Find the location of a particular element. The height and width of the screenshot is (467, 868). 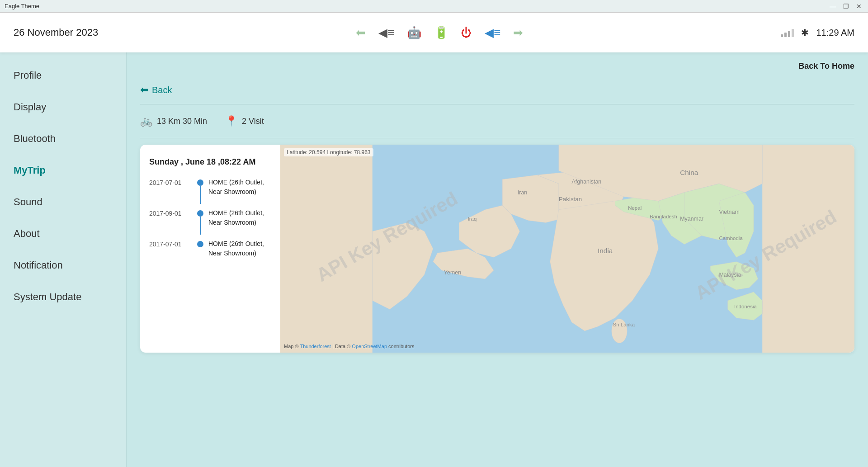

robot-icon: 🤖 is located at coordinates (414, 33).